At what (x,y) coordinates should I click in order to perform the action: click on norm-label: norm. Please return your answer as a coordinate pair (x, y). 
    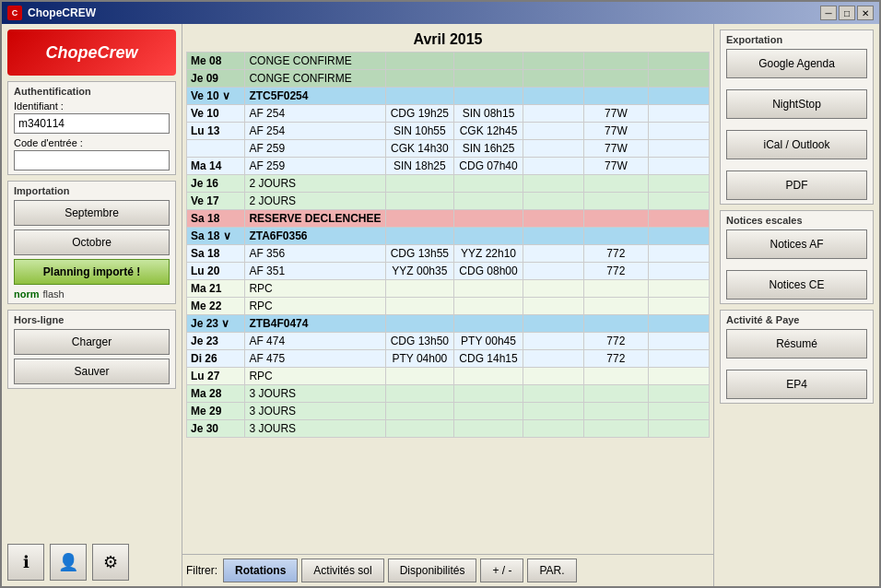
    Looking at the image, I should click on (27, 294).